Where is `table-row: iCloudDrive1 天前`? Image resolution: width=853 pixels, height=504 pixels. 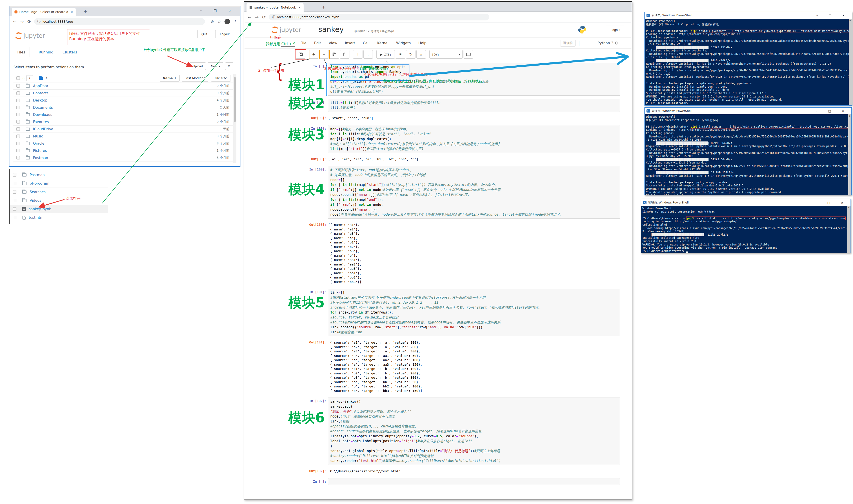
table-row: iCloudDrive1 天前 is located at coordinates (125, 129).